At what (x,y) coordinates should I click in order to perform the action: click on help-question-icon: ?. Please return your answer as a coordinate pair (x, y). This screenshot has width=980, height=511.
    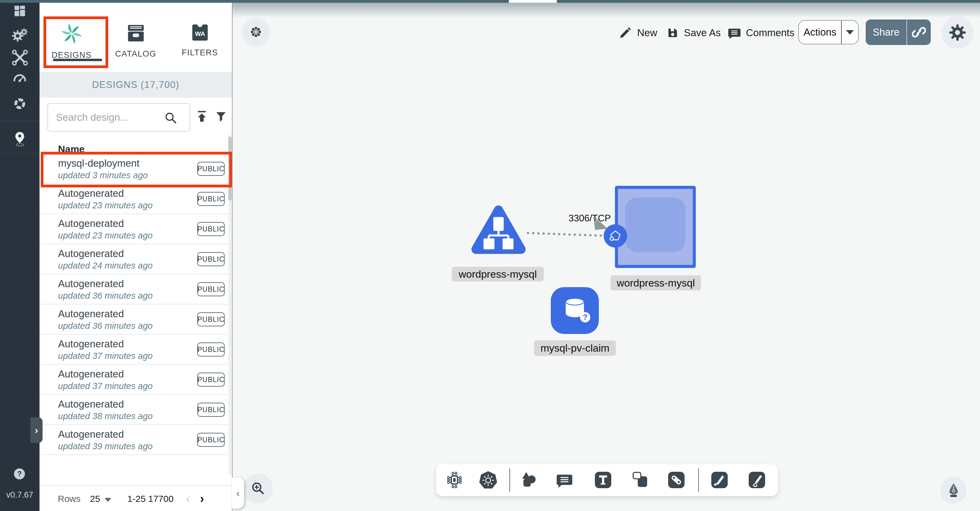
    Looking at the image, I should click on (20, 474).